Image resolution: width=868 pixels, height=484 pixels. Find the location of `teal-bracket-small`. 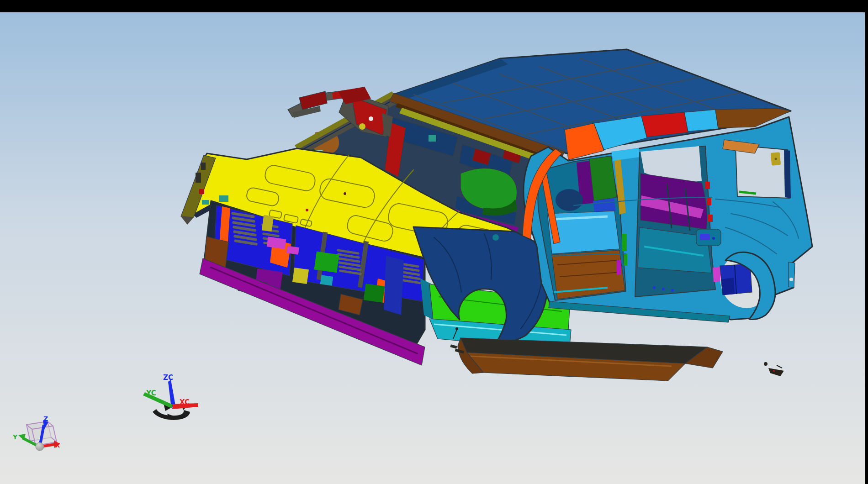

teal-bracket-small is located at coordinates (432, 138).